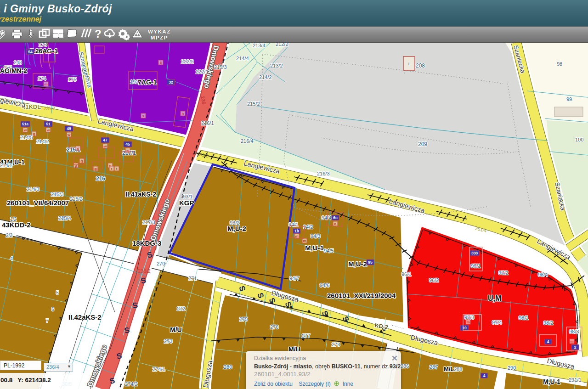 This screenshot has height=389, width=588. I want to click on svg-text: 290, so click(512, 368).